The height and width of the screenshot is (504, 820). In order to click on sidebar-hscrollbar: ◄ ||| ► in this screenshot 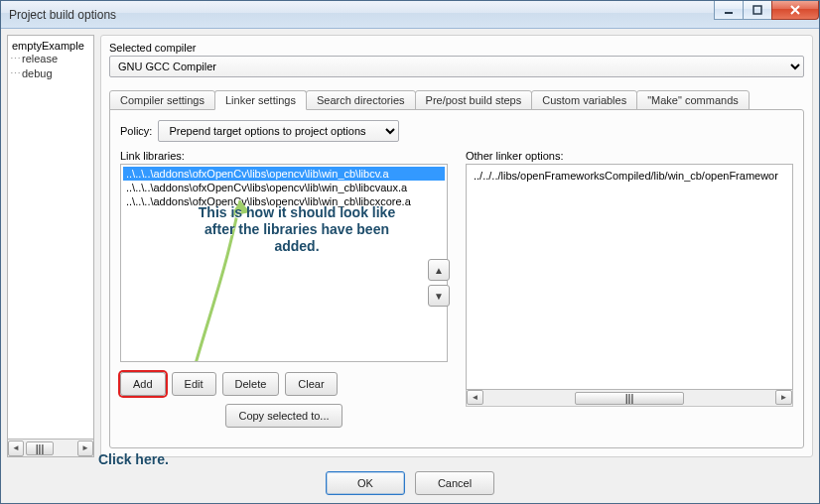, I will do `click(51, 448)`.